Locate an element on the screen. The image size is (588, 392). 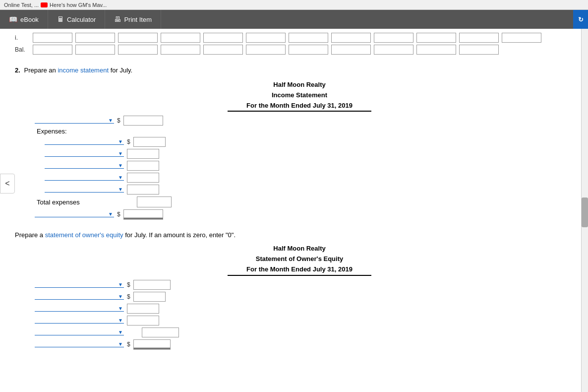
tab-calculator-label: Calculator is located at coordinates (81, 20).